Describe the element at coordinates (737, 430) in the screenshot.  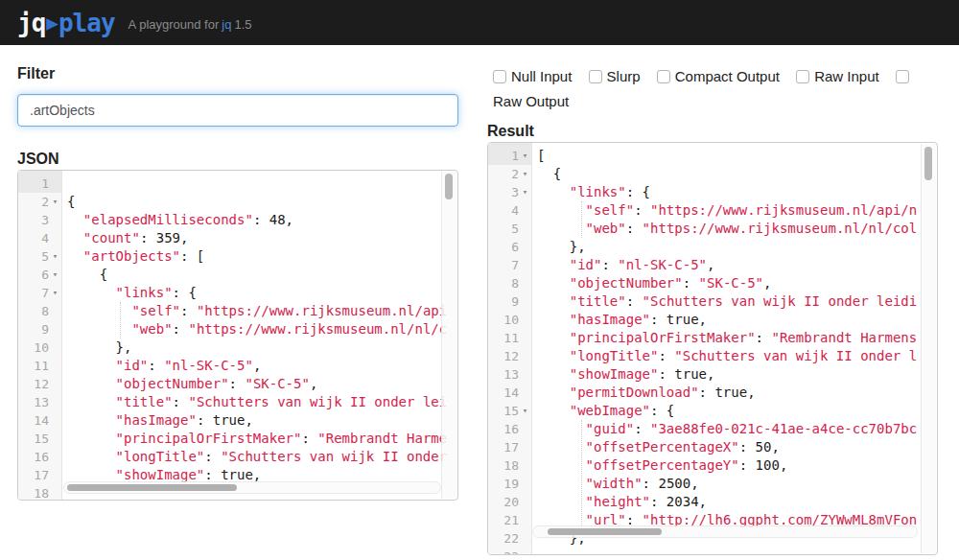
I see `code-line: "guid": "3ae88fe0-021c-41ae-a4ce-cc70b7b…` at that location.